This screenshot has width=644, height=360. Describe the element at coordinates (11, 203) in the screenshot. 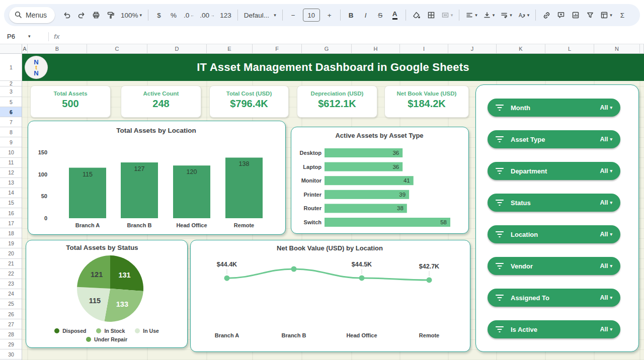

I see `row-header-15: 15` at that location.